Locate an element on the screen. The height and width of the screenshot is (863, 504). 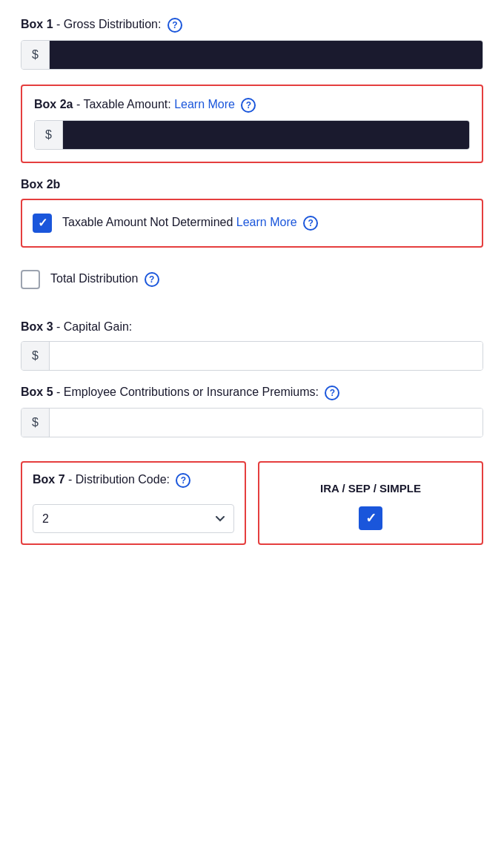
box3-bold: Box 3 is located at coordinates (37, 326).